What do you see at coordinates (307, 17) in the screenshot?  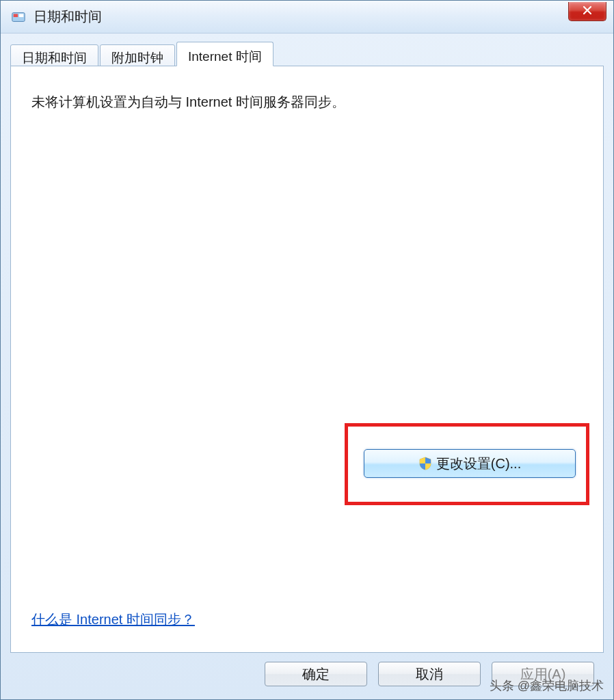 I see `titlebar: 日期和时间` at bounding box center [307, 17].